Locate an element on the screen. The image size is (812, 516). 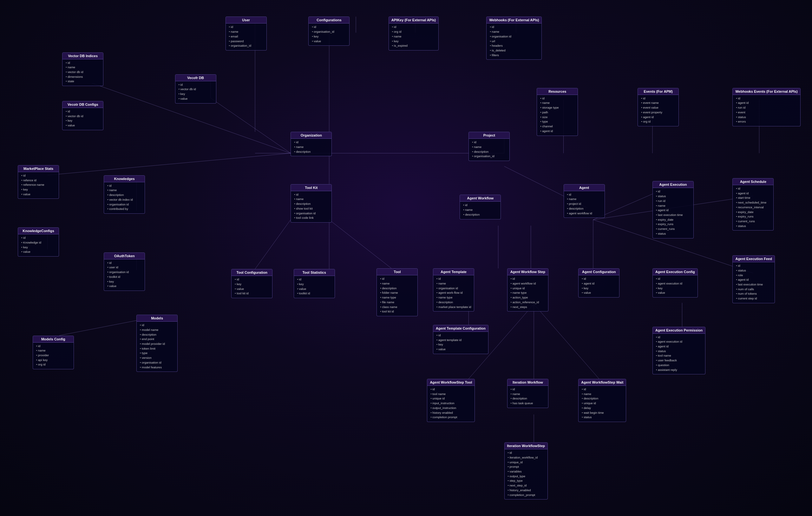
er-box-body-webhooks: idnameorganisation idurlheadersis_delete… is located at coordinates (514, 42).